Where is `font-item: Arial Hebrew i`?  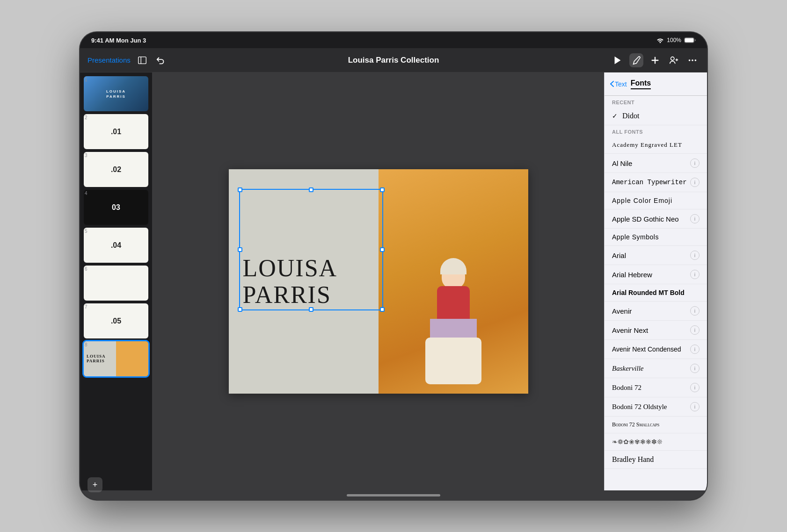
font-item: Arial Hebrew i is located at coordinates (656, 275).